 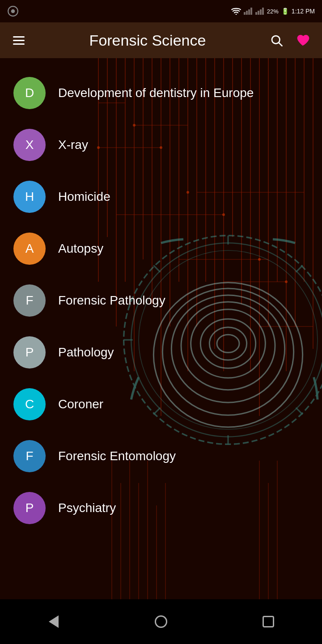 What do you see at coordinates (161, 622) in the screenshot?
I see `home-button` at bounding box center [161, 622].